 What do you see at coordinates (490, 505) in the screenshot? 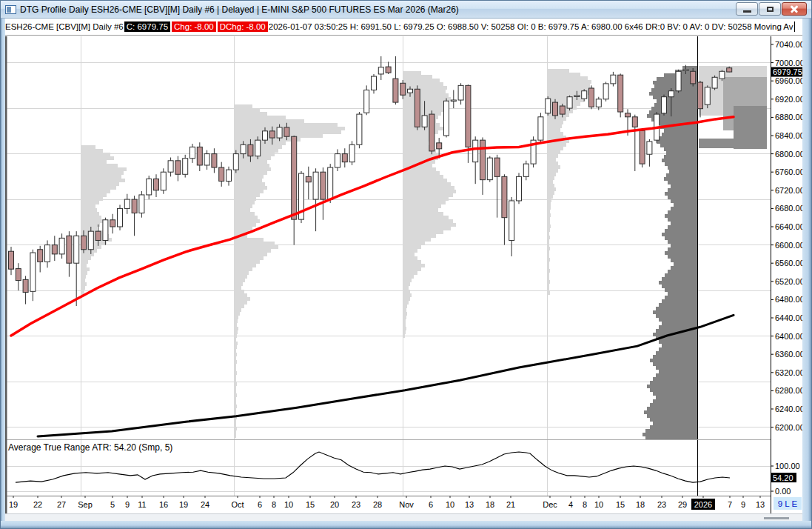
I see `time-tick-label: 18` at bounding box center [490, 505].